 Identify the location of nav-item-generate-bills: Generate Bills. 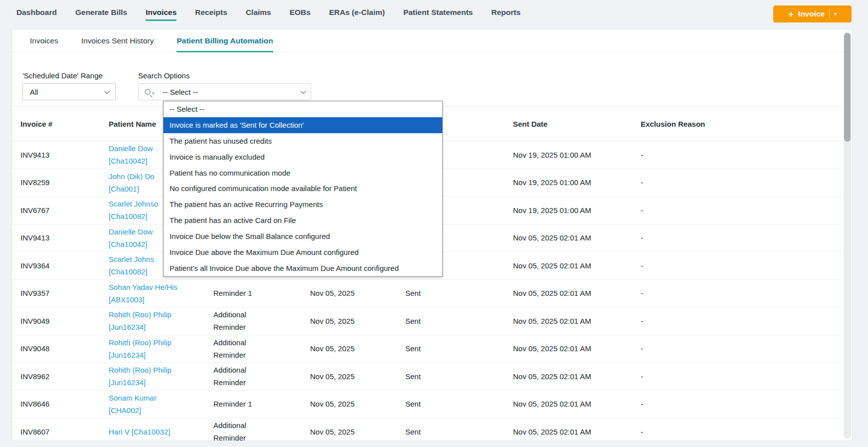
(101, 12).